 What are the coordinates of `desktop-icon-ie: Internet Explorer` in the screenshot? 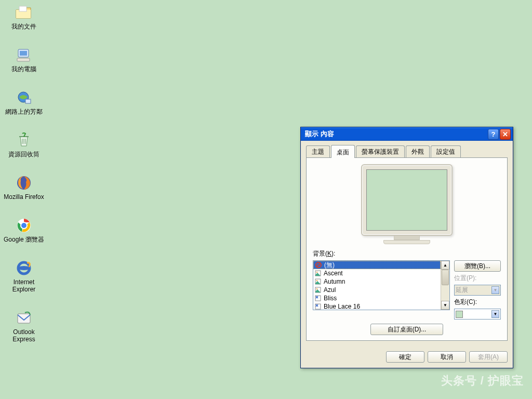 It's located at (24, 276).